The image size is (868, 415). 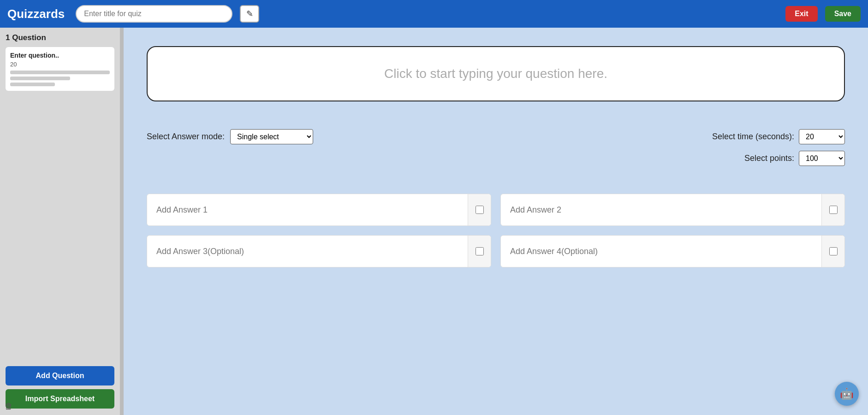 What do you see at coordinates (847, 394) in the screenshot?
I see `chatbot-icon: 🤖` at bounding box center [847, 394].